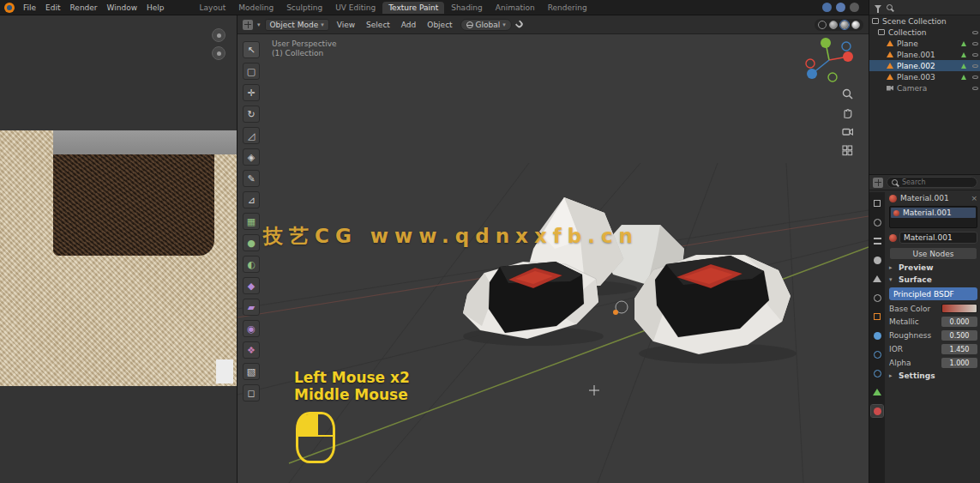 The width and height of the screenshot is (980, 483). Describe the element at coordinates (251, 114) in the screenshot. I see `tool-rotate: ↻` at that location.